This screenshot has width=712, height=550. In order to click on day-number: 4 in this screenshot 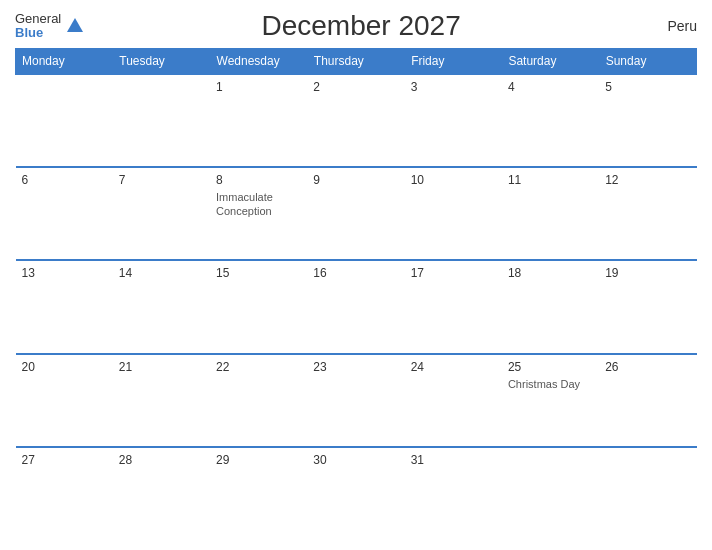, I will do `click(550, 87)`.